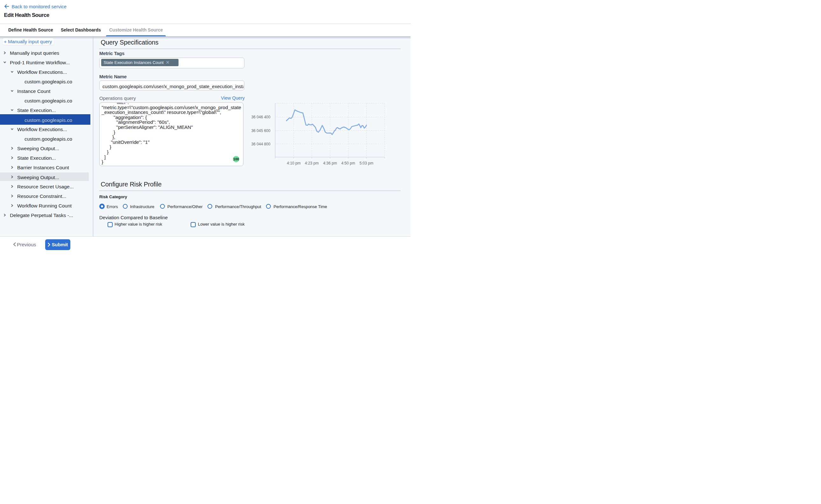 This screenshot has width=821, height=504. Describe the element at coordinates (261, 144) in the screenshot. I see `svg-text: 36 044 800` at that location.